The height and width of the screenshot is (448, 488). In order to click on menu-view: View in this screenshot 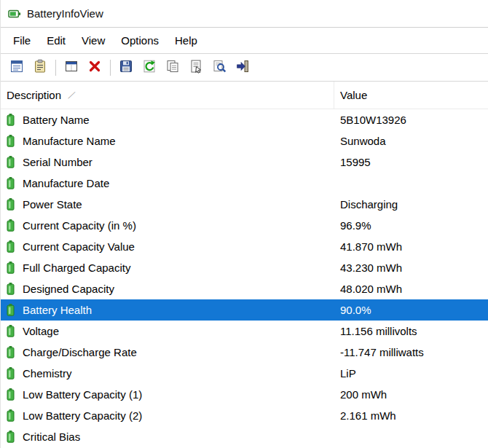, I will do `click(93, 41)`.